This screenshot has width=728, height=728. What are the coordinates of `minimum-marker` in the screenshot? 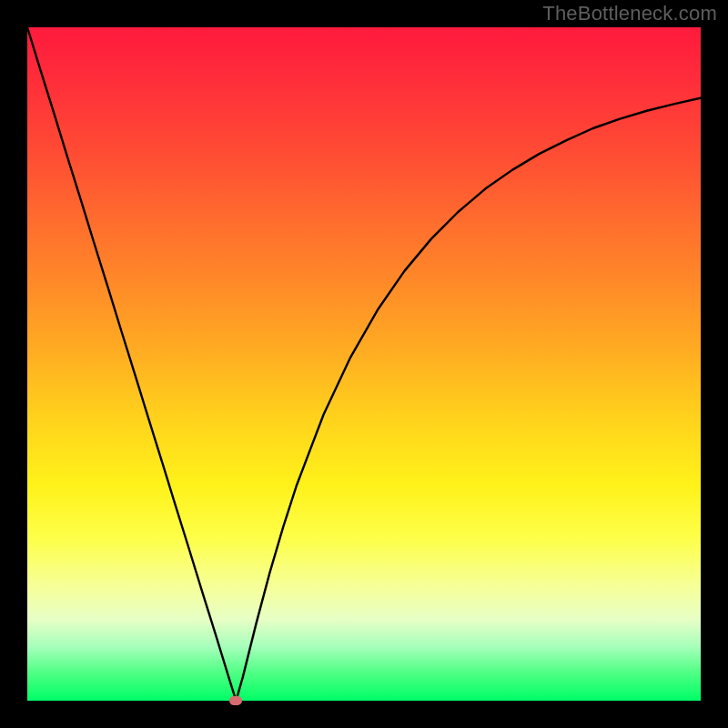 It's located at (236, 701).